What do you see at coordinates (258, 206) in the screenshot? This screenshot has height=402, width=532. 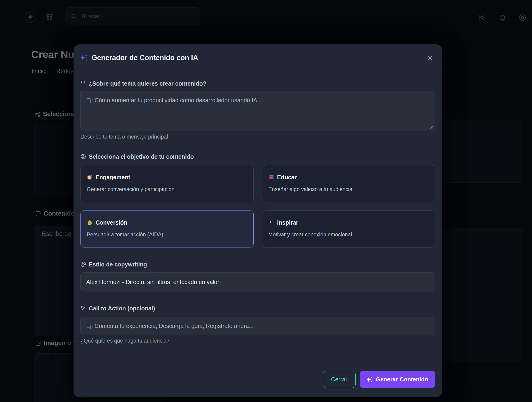 I see `objective-grid: Engagement Generar conversación y partic…` at bounding box center [258, 206].